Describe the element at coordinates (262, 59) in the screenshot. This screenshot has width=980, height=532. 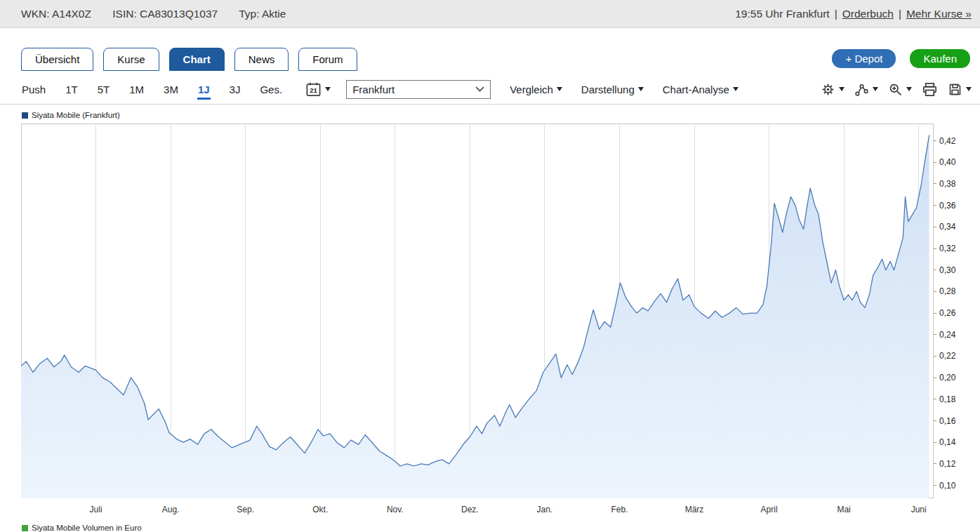
I see `tab-news: News` at that location.